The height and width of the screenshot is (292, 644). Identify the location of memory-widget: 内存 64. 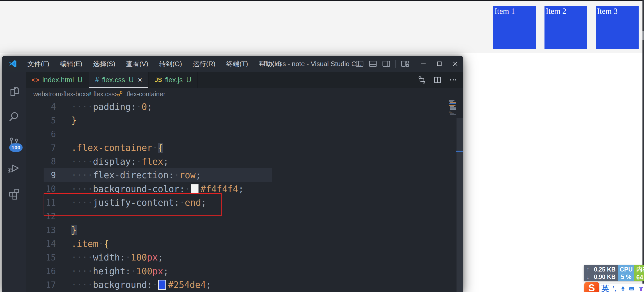
(639, 273).